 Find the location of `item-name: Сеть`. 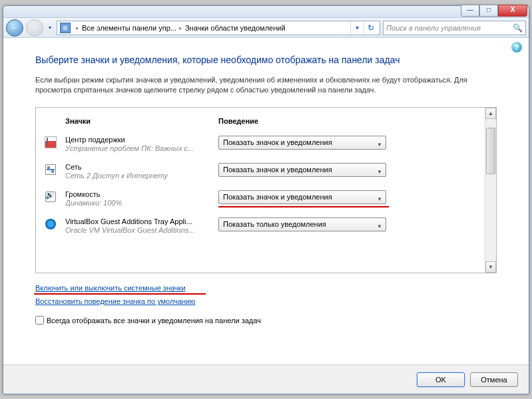

item-name: Сеть is located at coordinates (142, 167).